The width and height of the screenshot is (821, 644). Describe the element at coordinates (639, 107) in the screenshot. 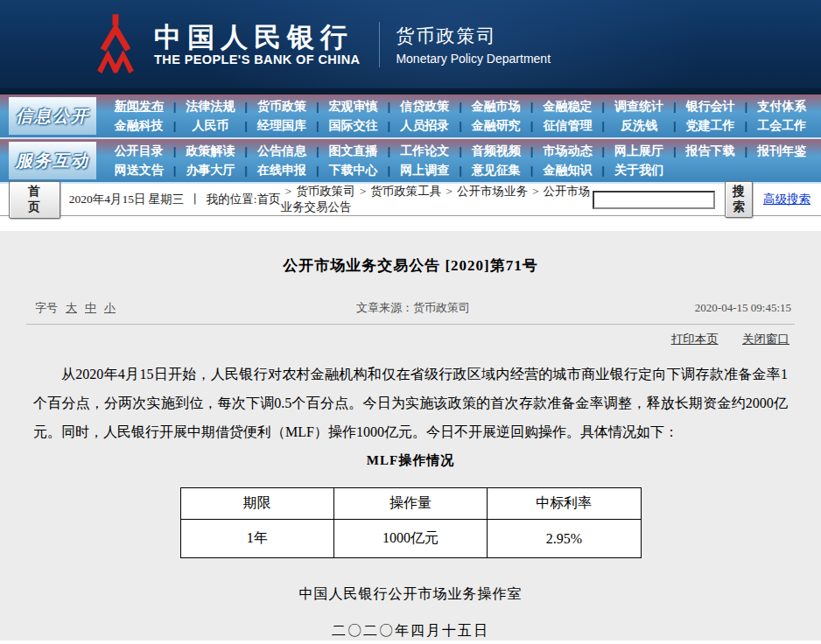

I see `nav-cell: 调查统计` at that location.